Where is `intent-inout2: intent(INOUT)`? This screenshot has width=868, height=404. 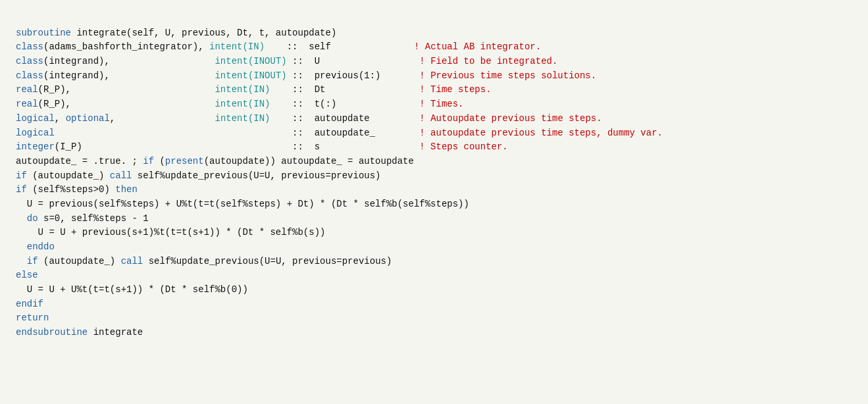
intent-inout2: intent(INOUT) is located at coordinates (250, 76).